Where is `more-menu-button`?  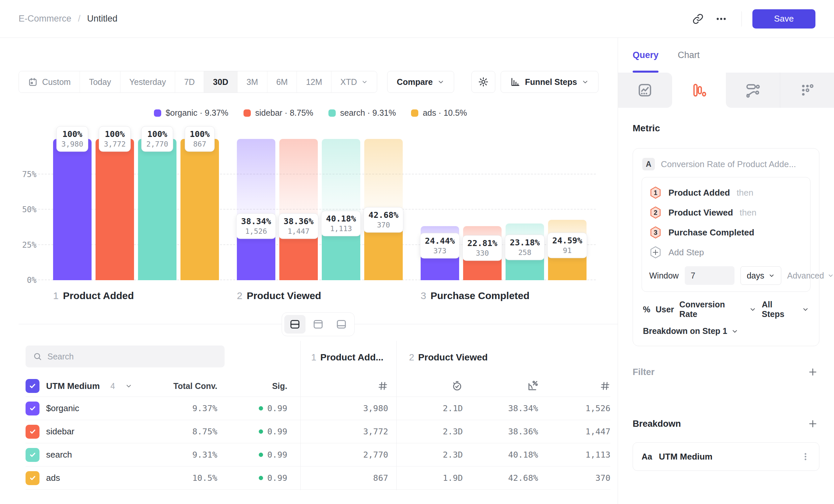 more-menu-button is located at coordinates (721, 19).